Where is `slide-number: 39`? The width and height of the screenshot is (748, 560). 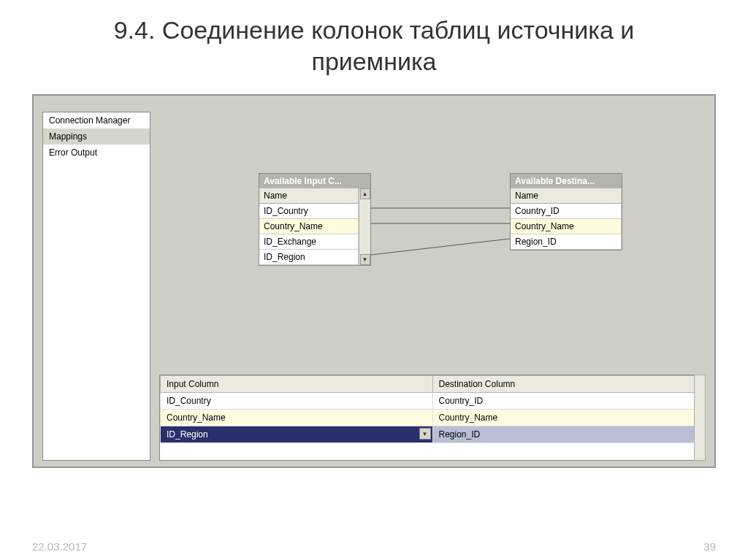
slide-number: 39 is located at coordinates (710, 546).